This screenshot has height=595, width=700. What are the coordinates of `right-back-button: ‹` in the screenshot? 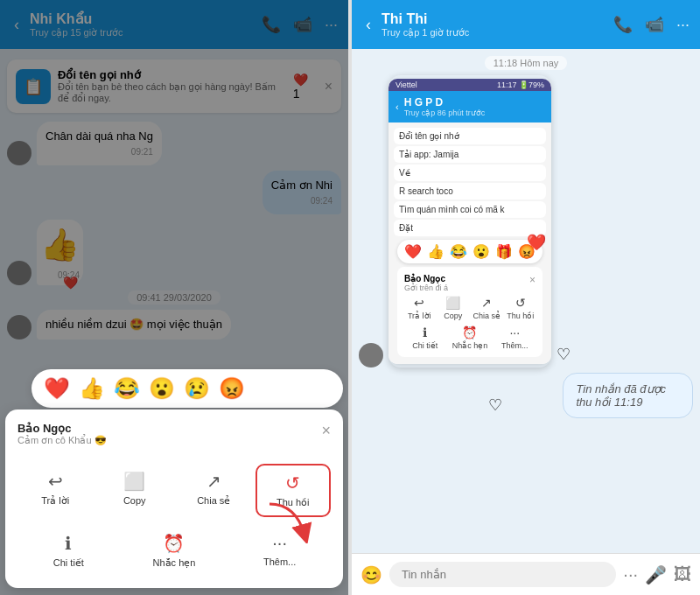 It's located at (368, 24).